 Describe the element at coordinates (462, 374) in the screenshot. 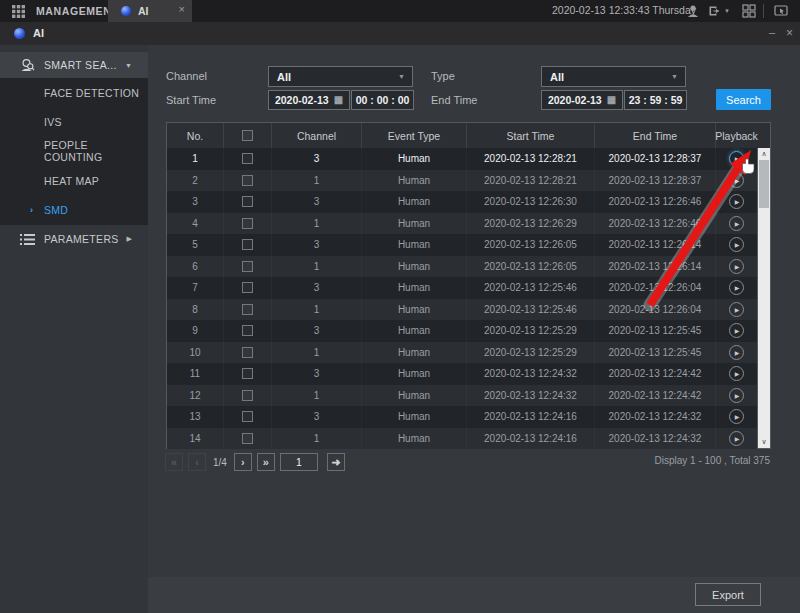

I see `table-row: 113Human2020-02-13 12:24:322020-02-13 12…` at that location.